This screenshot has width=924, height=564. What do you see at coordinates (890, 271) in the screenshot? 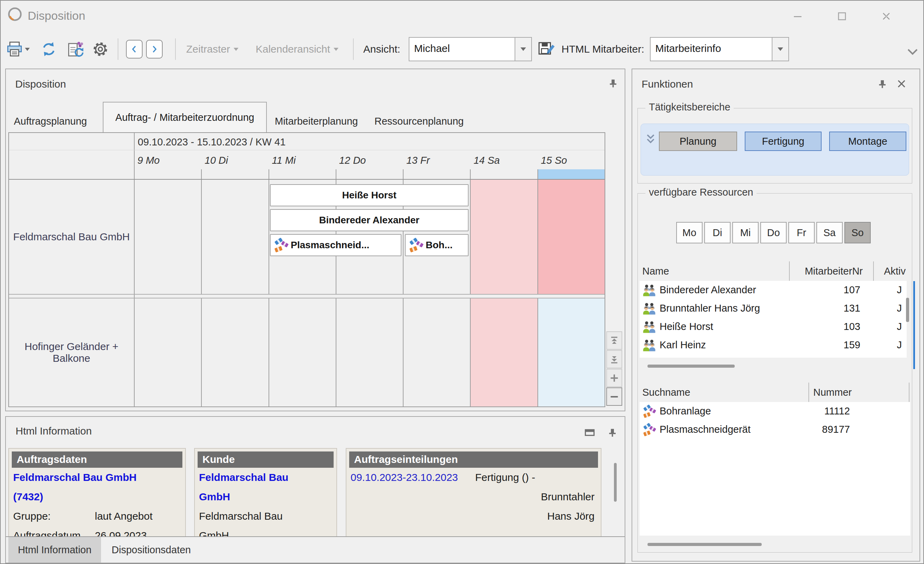
I see `column-header-aktiv: Aktiv` at bounding box center [890, 271].